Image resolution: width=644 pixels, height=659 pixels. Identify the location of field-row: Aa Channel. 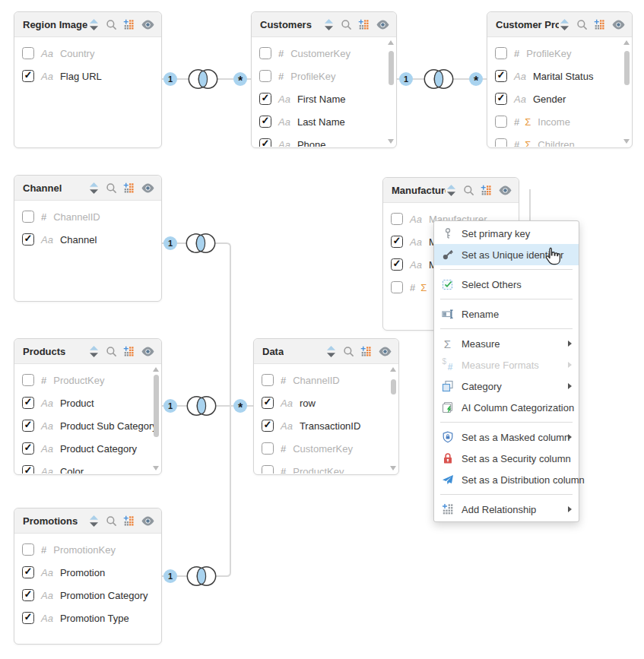
(88, 239).